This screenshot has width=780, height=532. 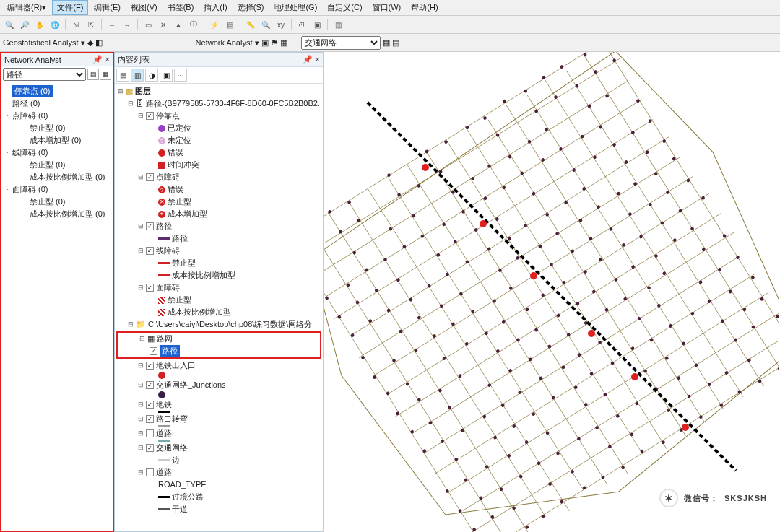 I want to click on na-window-button: ▣, so click(x=265, y=43).